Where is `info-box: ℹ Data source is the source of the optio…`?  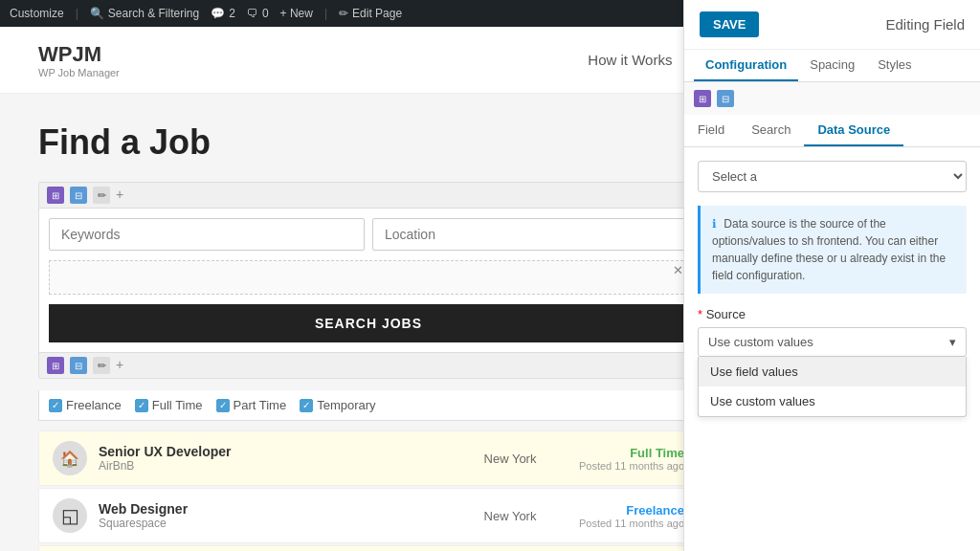
info-box: ℹ Data source is the source of the optio… is located at coordinates (833, 250).